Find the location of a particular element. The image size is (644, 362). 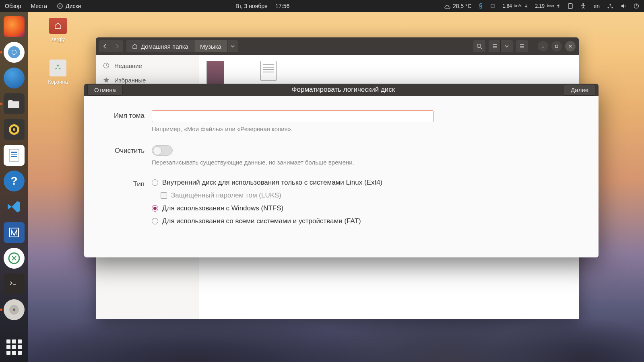

places-button: Места is located at coordinates (39, 6).